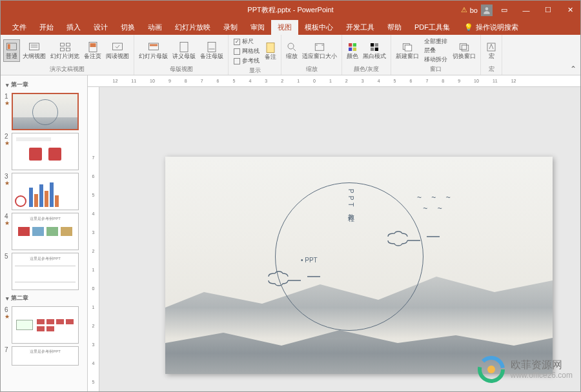 The width and height of the screenshot is (581, 392). I want to click on section-1-header: ▾第一章, so click(44, 85).